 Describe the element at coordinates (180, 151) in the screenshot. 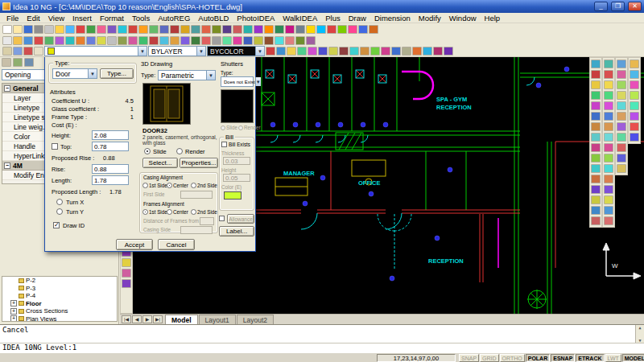

I see `render-radio` at that location.